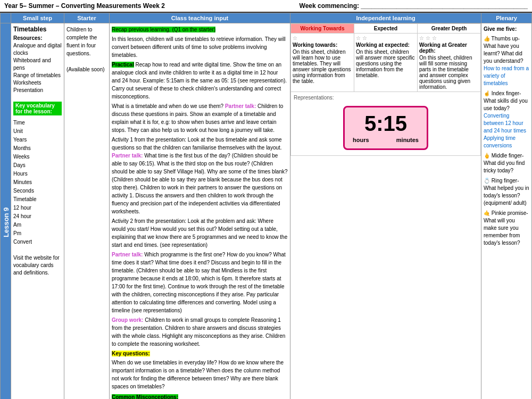 Image resolution: width=532 pixels, height=399 pixels. I want to click on practical-highlight: Practical, so click(123, 65).